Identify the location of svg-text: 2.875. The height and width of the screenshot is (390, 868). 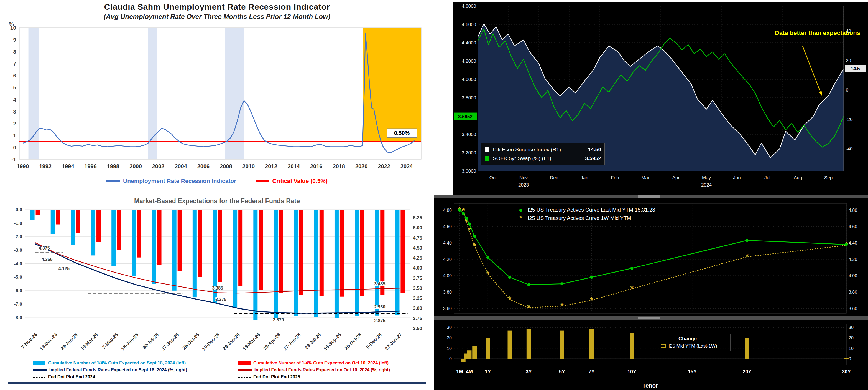
(379, 321).